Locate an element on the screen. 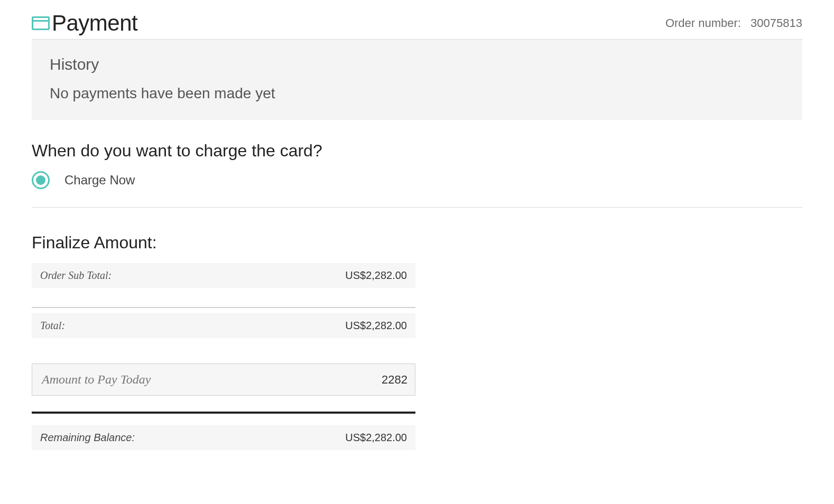 The width and height of the screenshot is (834, 504). history-empty-message: No payments have been made yet is located at coordinates (417, 94).